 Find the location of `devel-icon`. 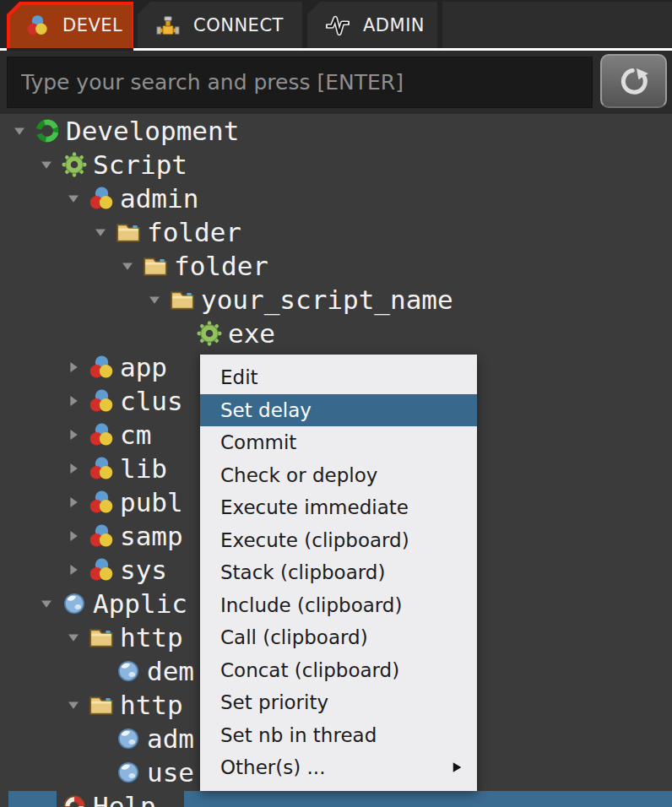

devel-icon is located at coordinates (37, 25).